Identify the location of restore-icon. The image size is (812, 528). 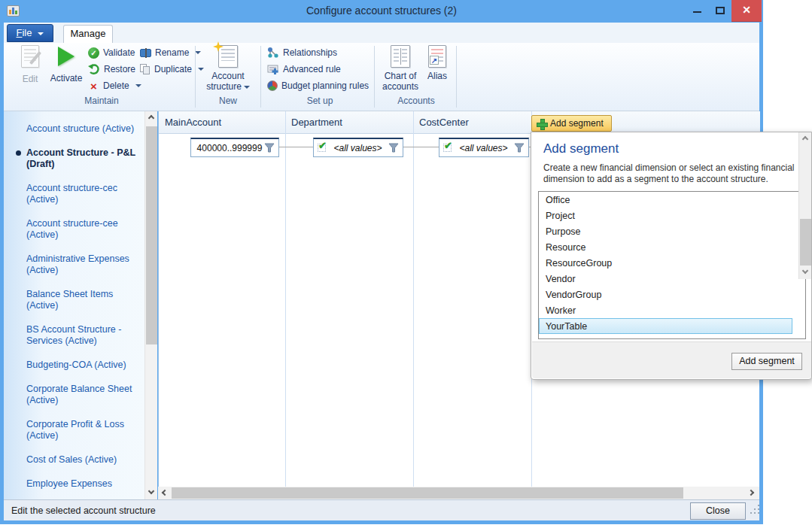
(94, 69).